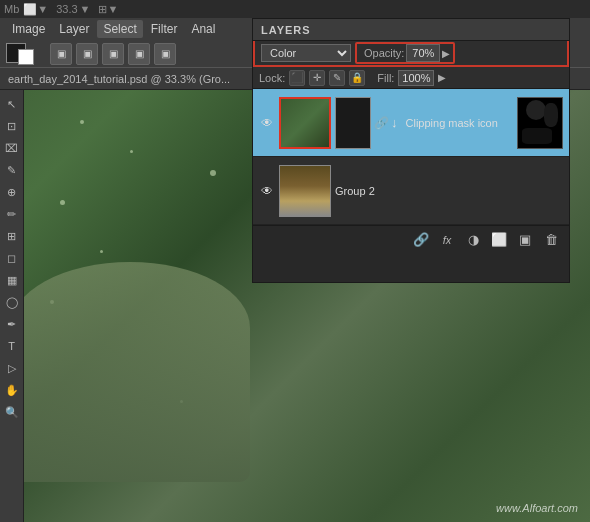 The height and width of the screenshot is (522, 590). I want to click on layer-name-1: Clipping mask icon, so click(460, 123).